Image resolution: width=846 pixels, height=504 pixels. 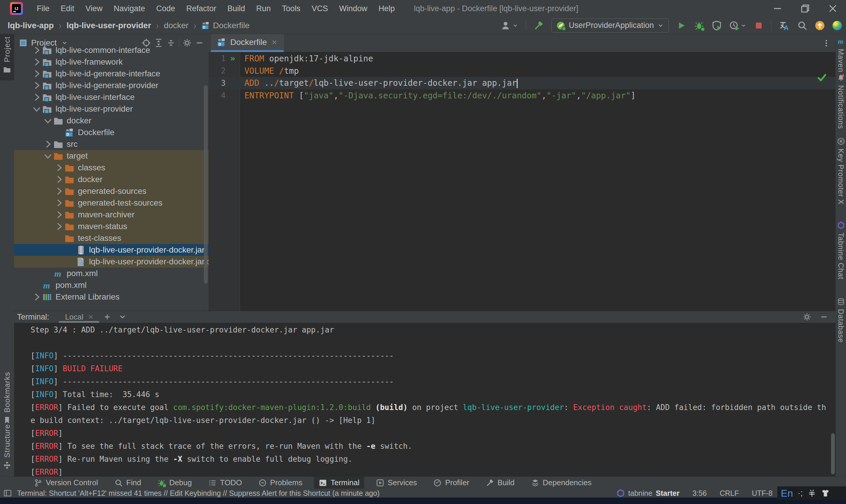 I want to click on caret-position: 3:56, so click(x=700, y=493).